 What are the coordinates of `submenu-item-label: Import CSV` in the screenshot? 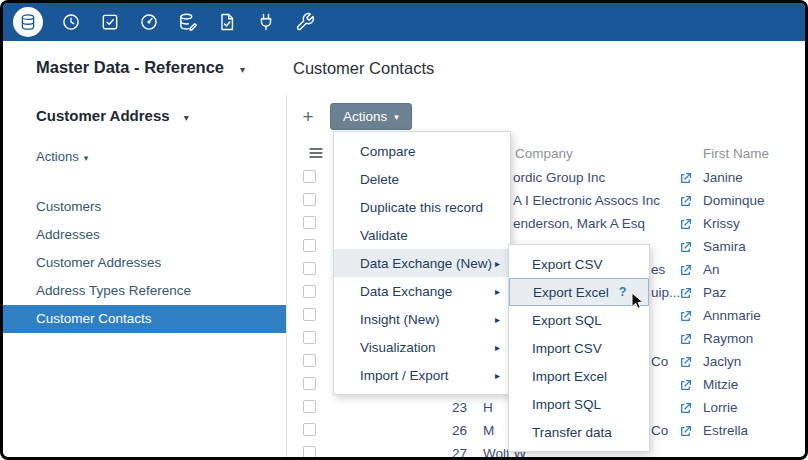 It's located at (567, 348).